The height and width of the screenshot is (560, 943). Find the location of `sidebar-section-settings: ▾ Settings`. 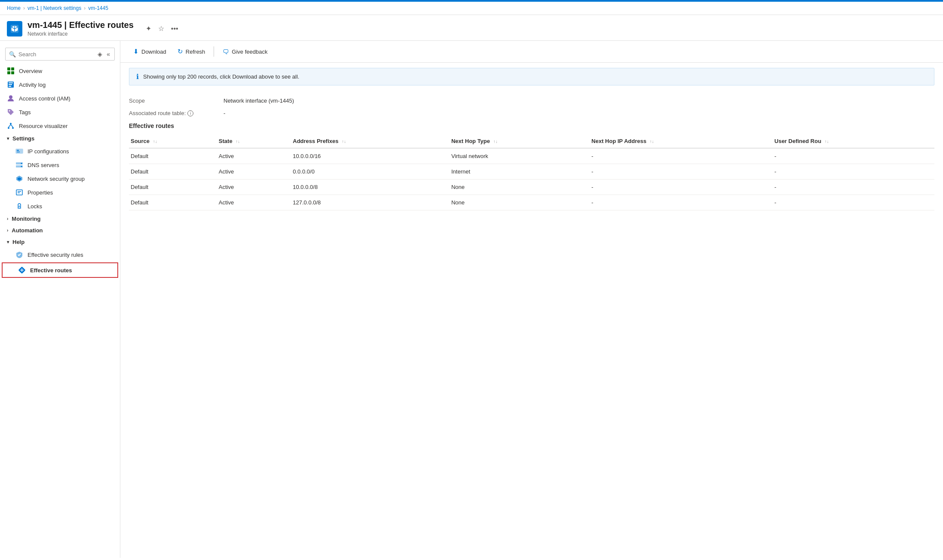

sidebar-section-settings: ▾ Settings is located at coordinates (60, 138).